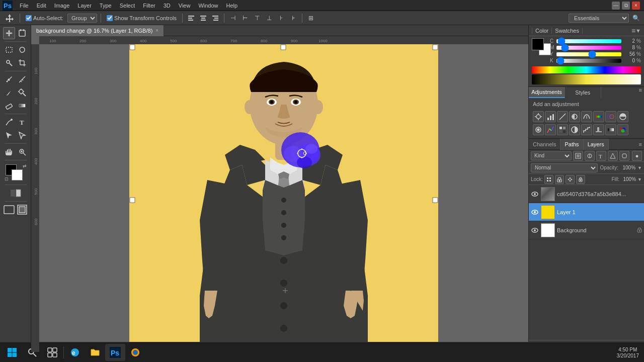  I want to click on ps-taskbar-btn: Ps, so click(115, 352).